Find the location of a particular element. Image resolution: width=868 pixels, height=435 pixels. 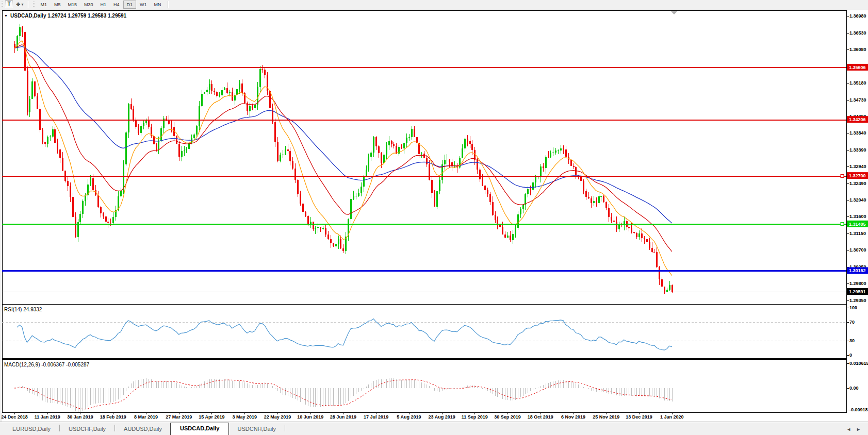

tab-eurusd-daily: EURUSD,Daily is located at coordinates (31, 429).